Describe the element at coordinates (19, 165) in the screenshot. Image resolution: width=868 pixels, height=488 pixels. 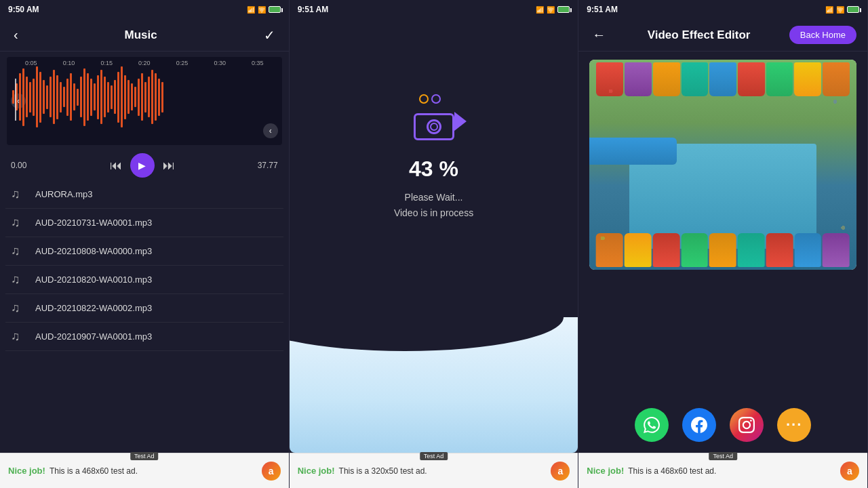
I see `player-start-time: 0.00` at that location.